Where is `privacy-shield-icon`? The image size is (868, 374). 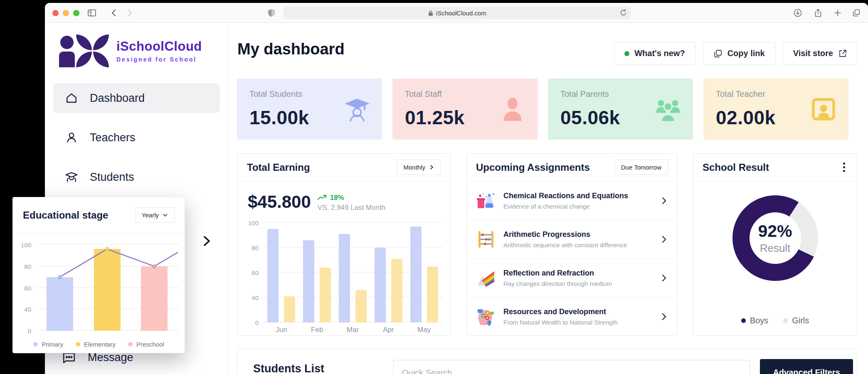 privacy-shield-icon is located at coordinates (271, 13).